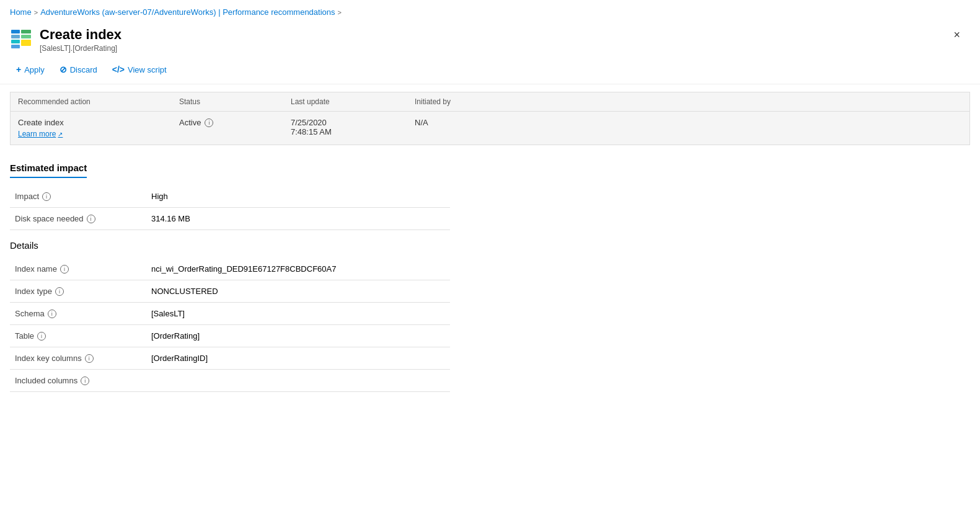  I want to click on view-script-label: View script, so click(148, 69).